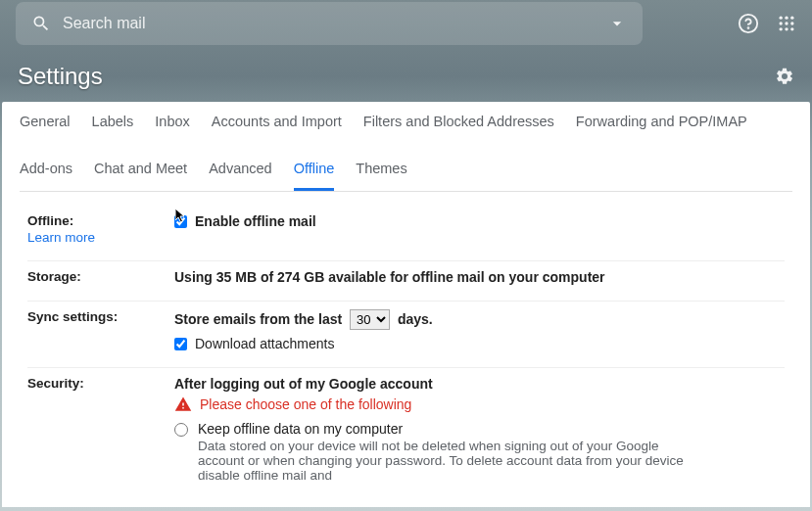 This screenshot has width=812, height=511. Describe the element at coordinates (314, 176) in the screenshot. I see `tab-offline: Offline` at that location.